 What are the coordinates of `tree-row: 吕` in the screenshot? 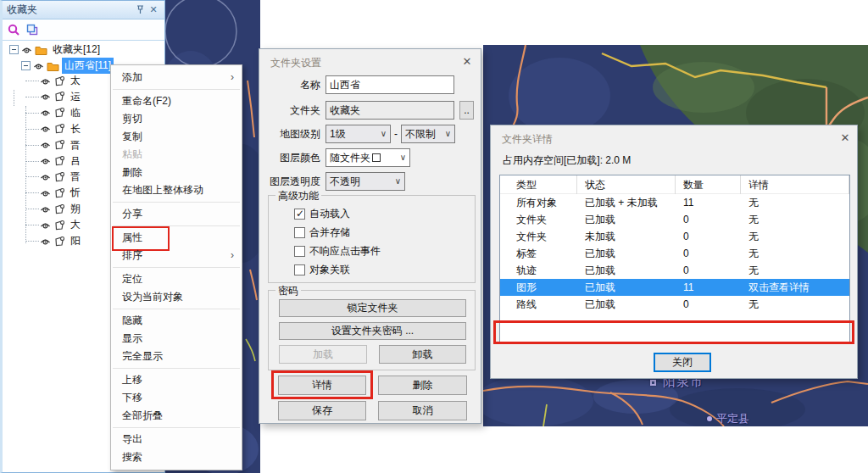 It's located at (61, 161).